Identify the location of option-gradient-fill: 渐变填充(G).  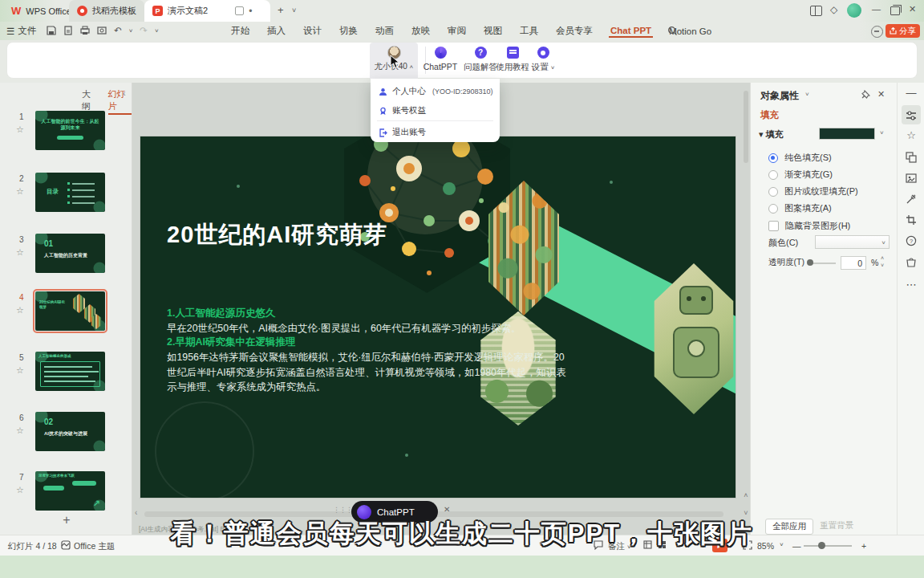
(800, 175).